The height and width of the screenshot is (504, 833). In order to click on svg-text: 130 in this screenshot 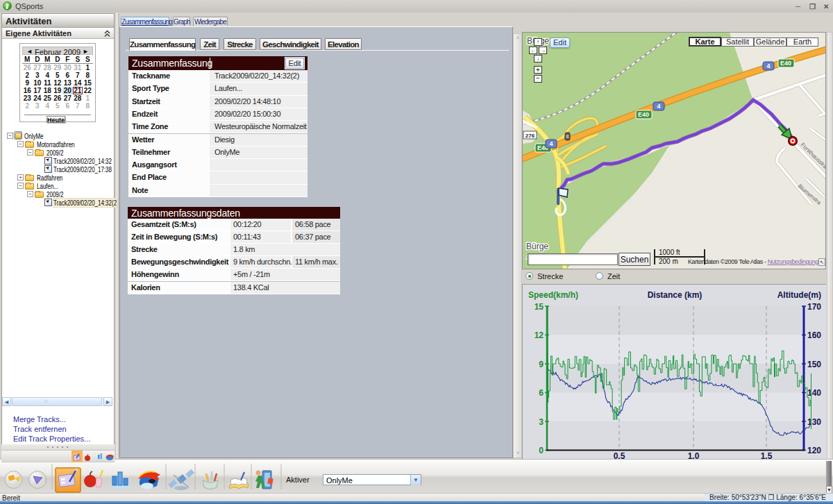, I will do `click(814, 422)`.